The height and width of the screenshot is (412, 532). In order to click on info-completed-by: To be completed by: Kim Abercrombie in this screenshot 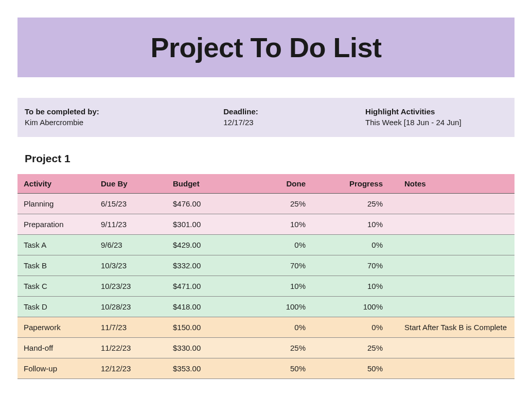, I will do `click(124, 117)`.